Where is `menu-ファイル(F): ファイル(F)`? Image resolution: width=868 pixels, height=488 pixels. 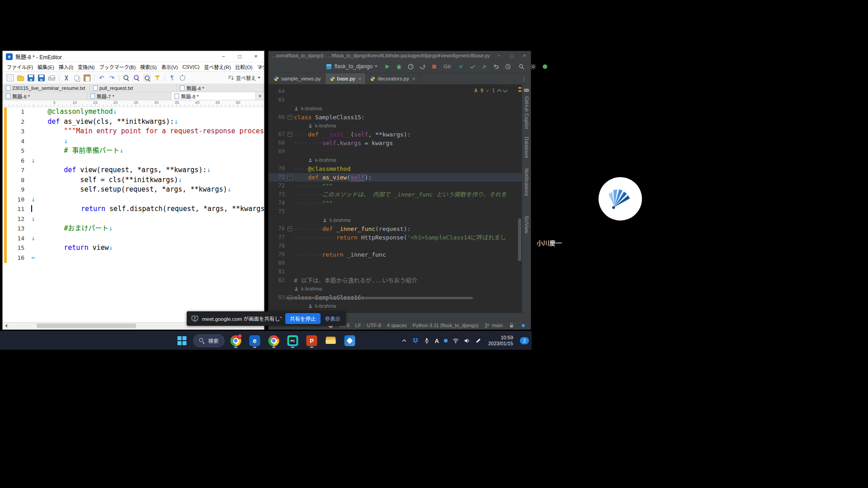
menu-ファイル(F): ファイル(F) is located at coordinates (20, 67).